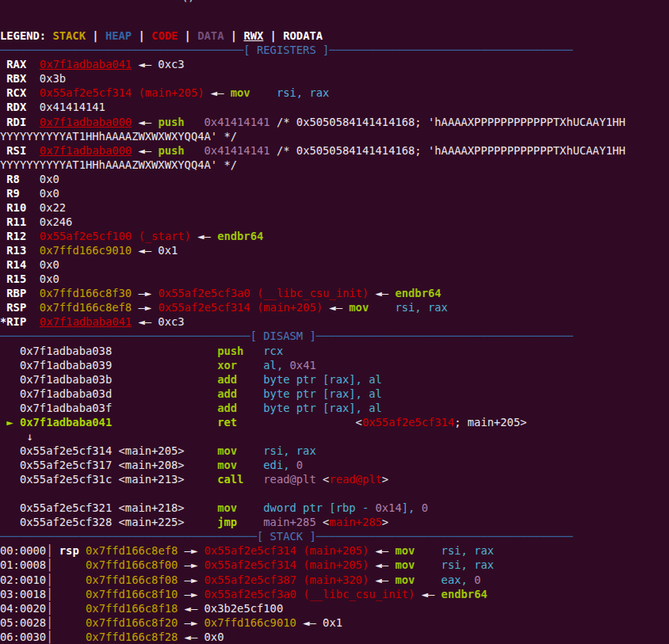 Image resolution: width=669 pixels, height=644 pixels. I want to click on stack-row-03: 03:0018│ 0x7ffd166c8f10 —► 0x55af2e5cf3a…, so click(334, 594).